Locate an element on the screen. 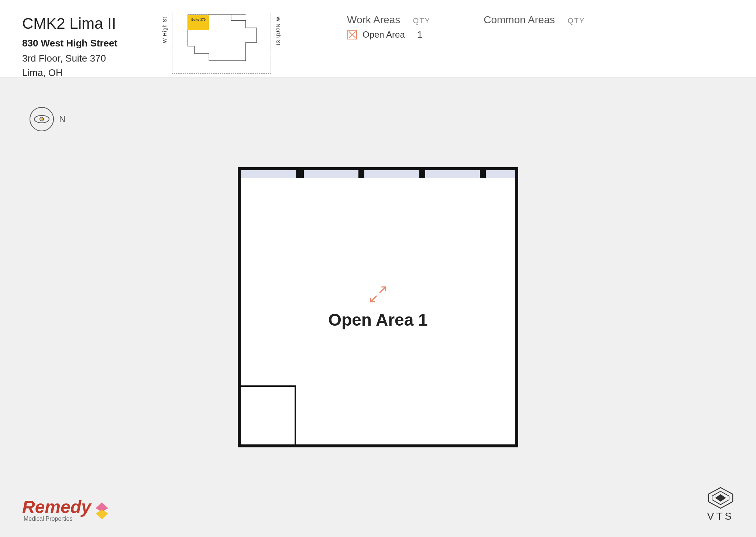  svg-text: Suite 370 is located at coordinates (199, 20).